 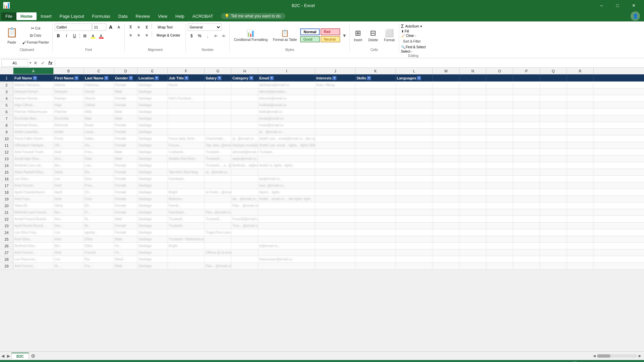 I want to click on header-category: Category ▾, so click(x=245, y=78).